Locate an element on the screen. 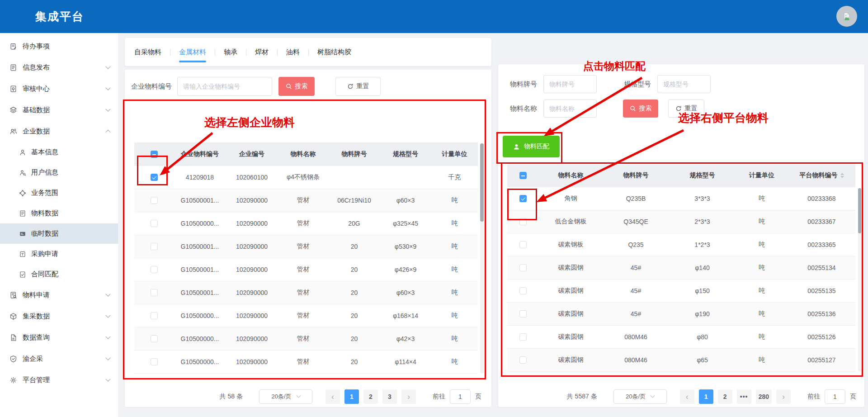  sidebar-item-temp-data: 临时数据 is located at coordinates (59, 233).